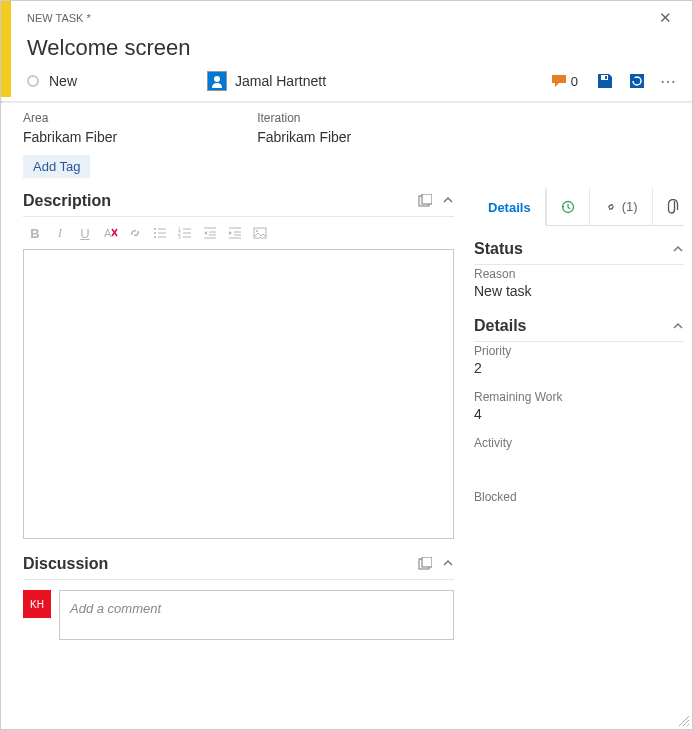 This screenshot has width=693, height=730. Describe the element at coordinates (579, 274) in the screenshot. I see `reason-label: Reason` at that location.